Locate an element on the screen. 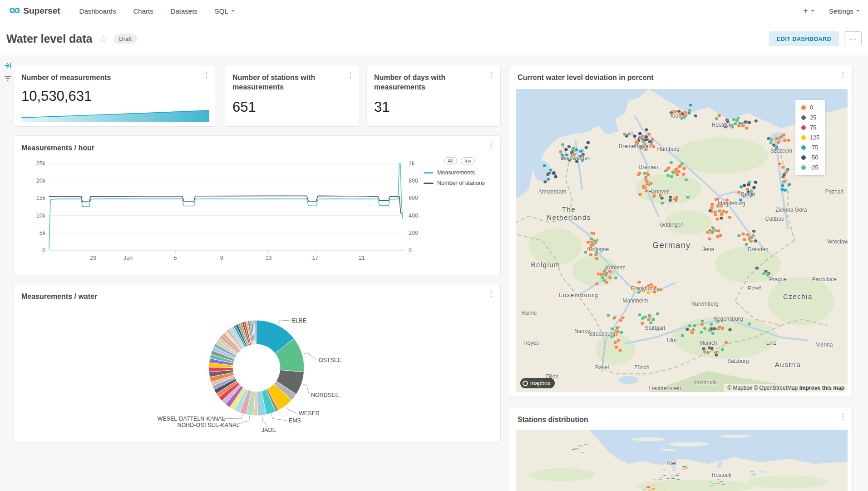  nav-item-charts: Charts is located at coordinates (143, 11).